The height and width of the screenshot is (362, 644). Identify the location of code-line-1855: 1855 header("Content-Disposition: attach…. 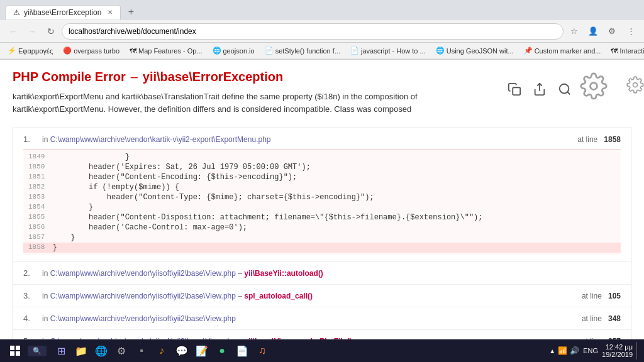
(322, 217).